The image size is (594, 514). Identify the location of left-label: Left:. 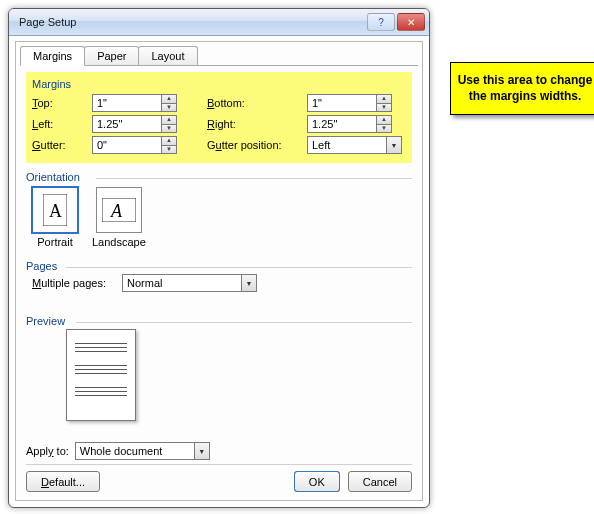
(62, 124).